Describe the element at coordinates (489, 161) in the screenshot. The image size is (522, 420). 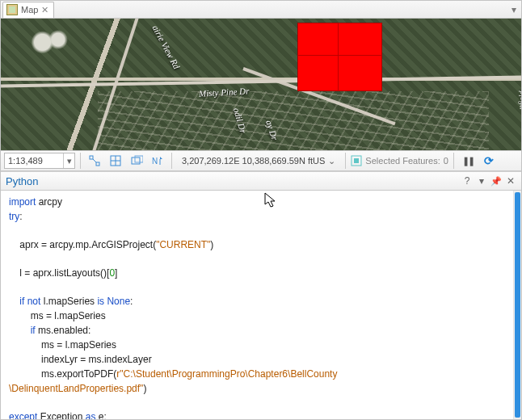
I see `refresh-button: ⟳` at that location.